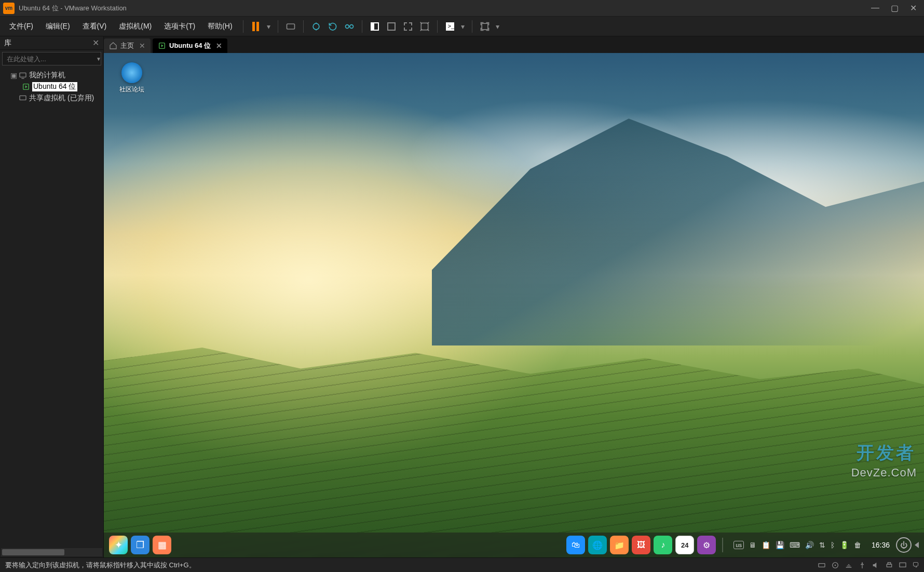 This screenshot has height=572, width=924. What do you see at coordinates (450, 26) in the screenshot?
I see `unity-mode-button: >_` at bounding box center [450, 26].